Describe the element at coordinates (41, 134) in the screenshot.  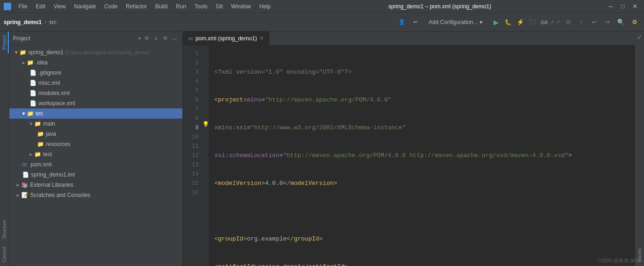
I see `java-folder-icon: 📁` at that location.